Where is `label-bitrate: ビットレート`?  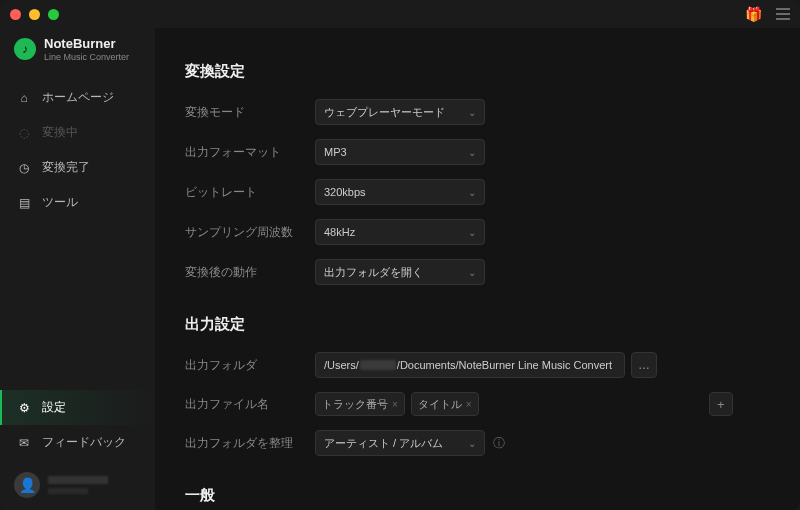 label-bitrate: ビットレート is located at coordinates (250, 192).